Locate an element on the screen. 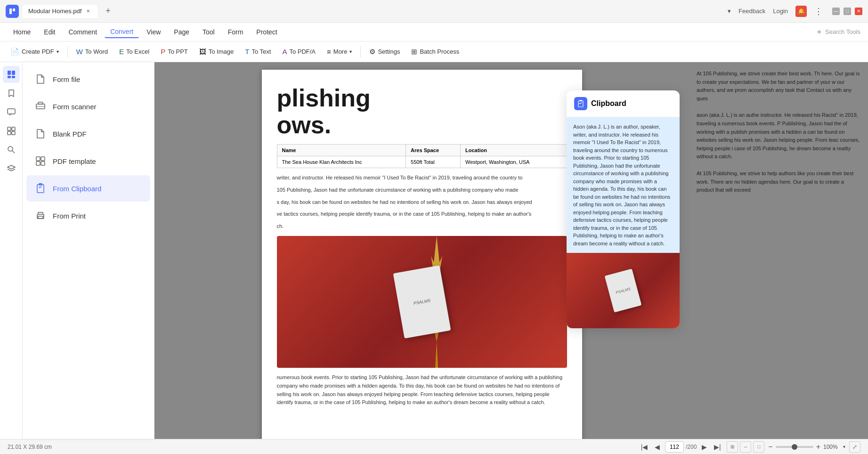 This screenshot has height=454, width=868. to-image-button: 🖼 To Image is located at coordinates (217, 52).